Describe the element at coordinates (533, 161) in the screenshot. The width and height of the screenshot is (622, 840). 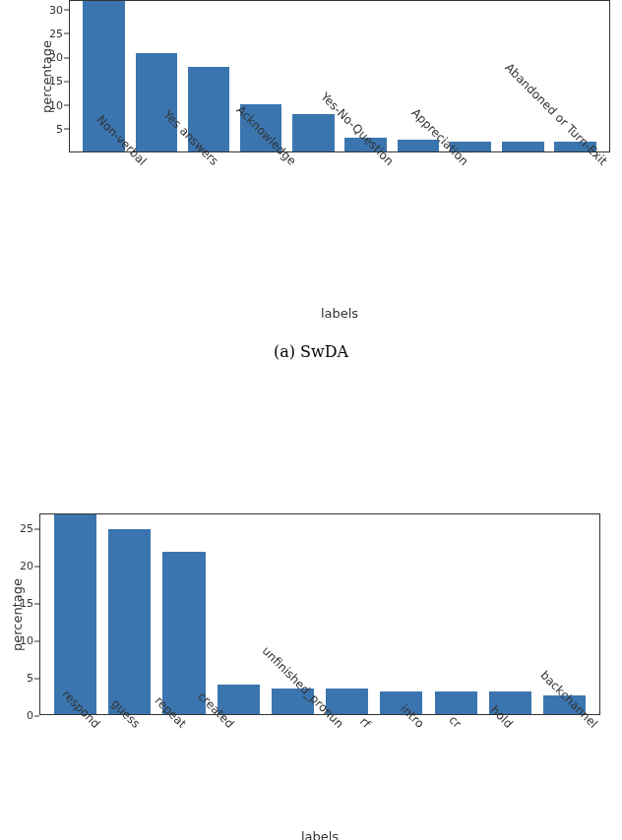
I see `xlabel-slot: Abandoned or Turn-Exit` at that location.